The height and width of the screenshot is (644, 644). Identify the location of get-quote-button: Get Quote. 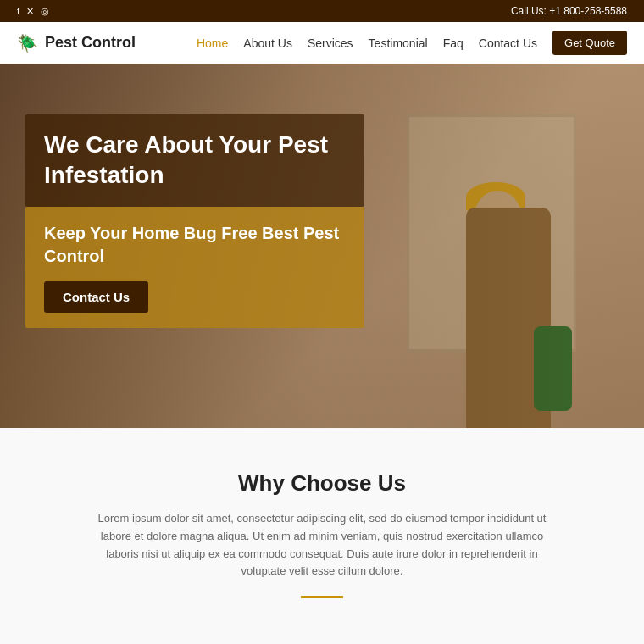
(590, 42).